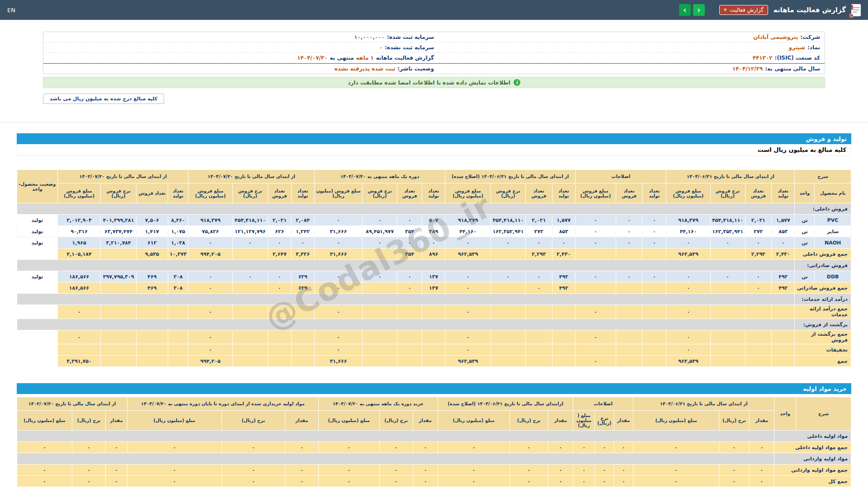 The width and height of the screenshot is (868, 488). Describe the element at coordinates (303, 193) in the screenshot. I see `column-header: تعداد تولید` at that location.